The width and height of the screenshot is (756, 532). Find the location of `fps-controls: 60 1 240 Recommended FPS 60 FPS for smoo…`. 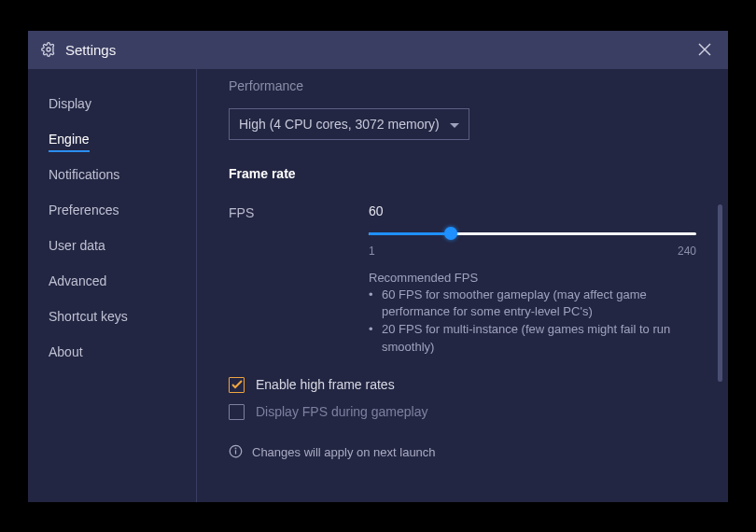

fps-controls: 60 1 240 Recommended FPS 60 FPS for smoo… is located at coordinates (532, 280).